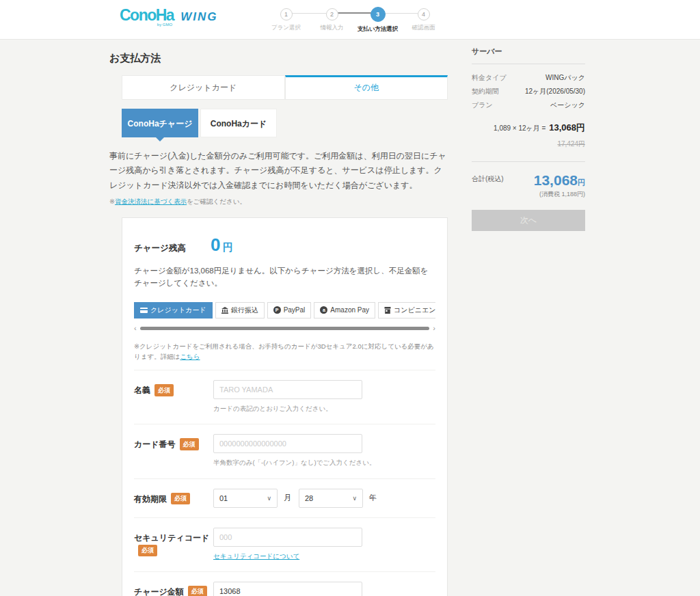 The image size is (700, 596). Describe the element at coordinates (388, 310) in the screenshot. I see `convenience-store-icon` at that location.